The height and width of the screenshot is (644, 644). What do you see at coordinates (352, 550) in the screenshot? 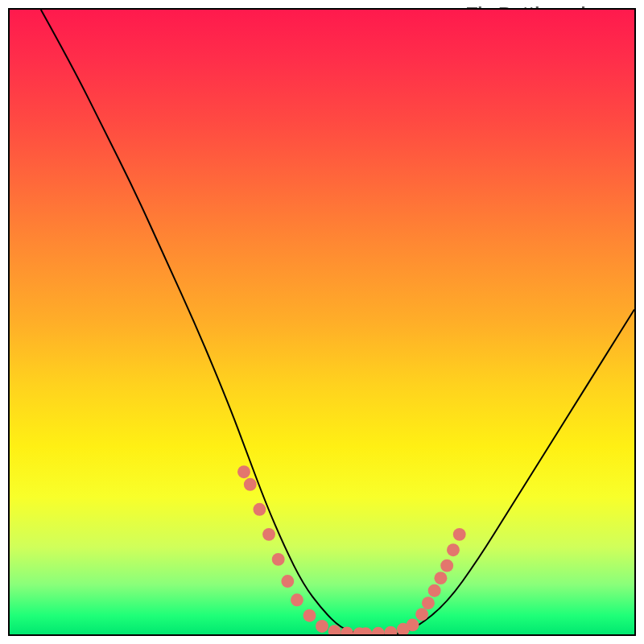
I see `markers-group` at bounding box center [352, 550].